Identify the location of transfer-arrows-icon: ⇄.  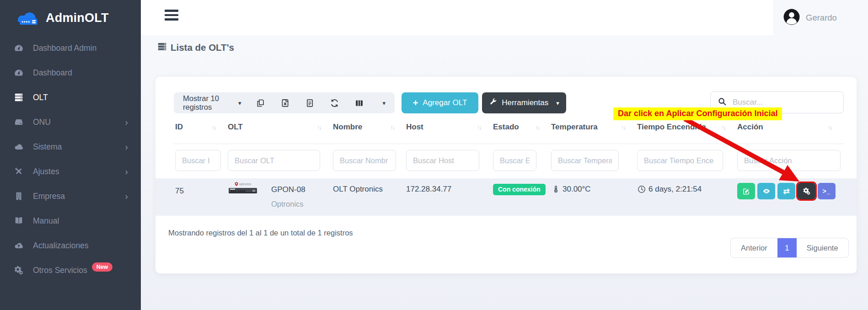
(786, 191).